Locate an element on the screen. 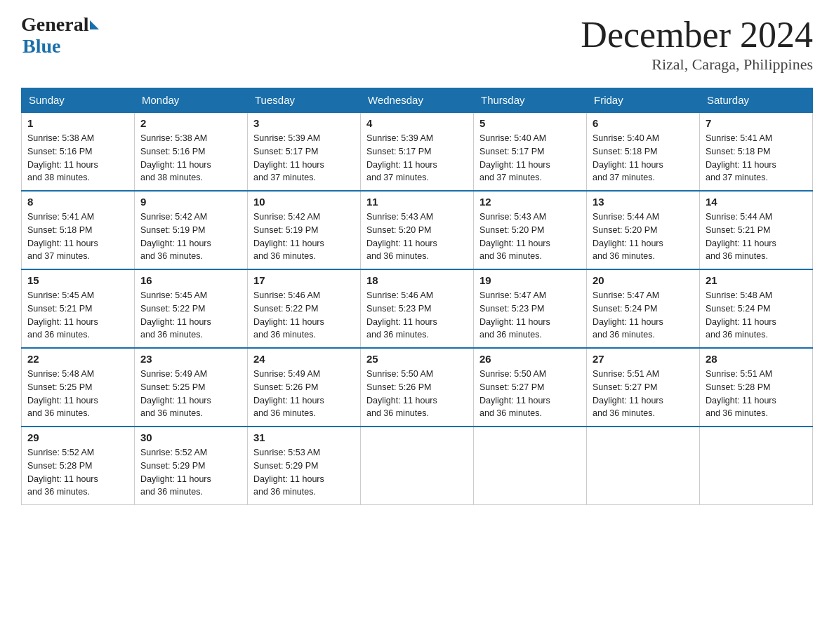  col-friday: Friday is located at coordinates (643, 101).